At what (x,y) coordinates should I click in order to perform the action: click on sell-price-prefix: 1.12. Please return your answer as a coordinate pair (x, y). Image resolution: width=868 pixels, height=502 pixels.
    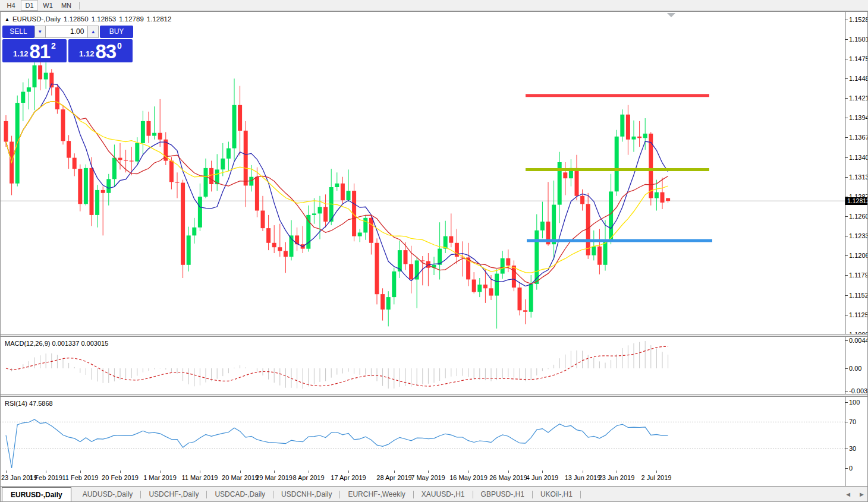
    Looking at the image, I should click on (20, 53).